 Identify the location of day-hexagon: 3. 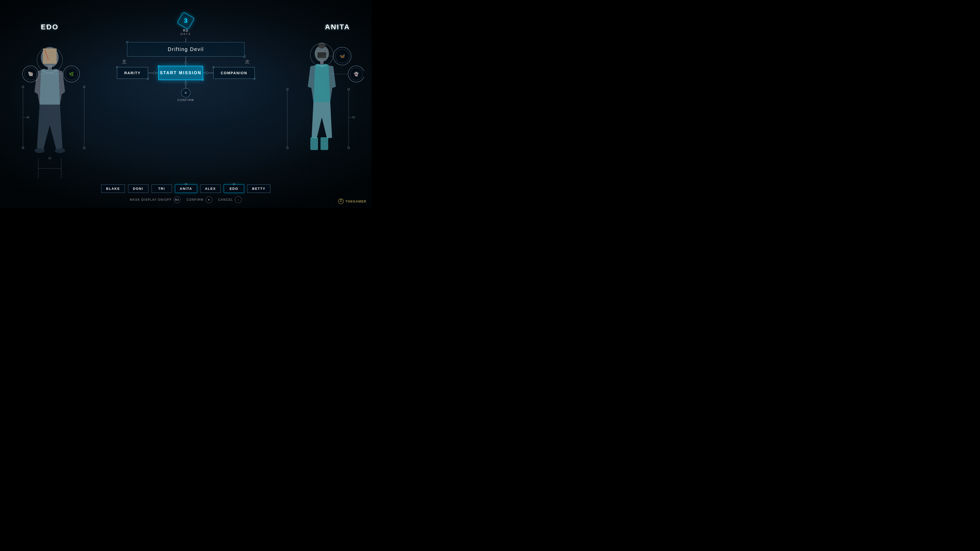
(186, 21).